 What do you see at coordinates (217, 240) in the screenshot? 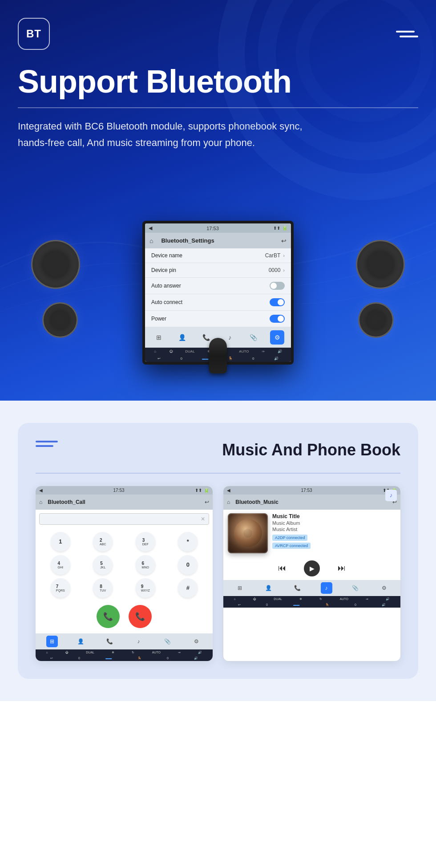
I see `screen-nav-title: Bluetooth_Settings` at bounding box center [217, 240].